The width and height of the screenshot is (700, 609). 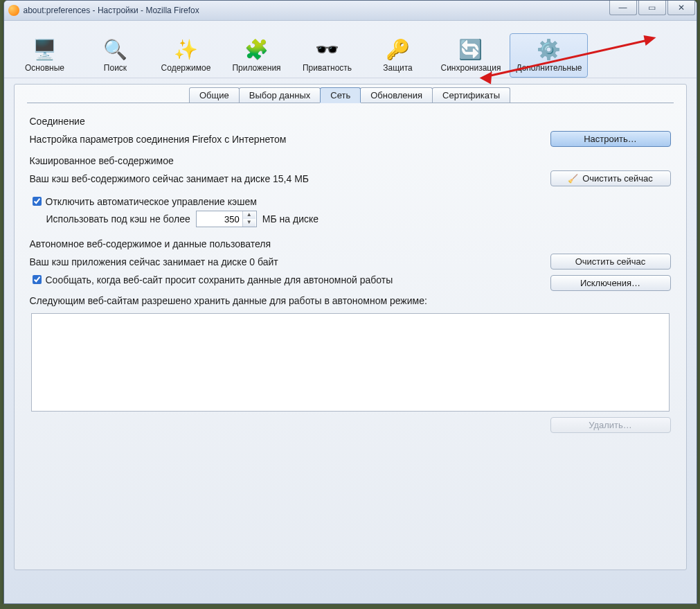 I want to click on toolbar-item-privacy: 🕶️ Приватность, so click(x=327, y=55).